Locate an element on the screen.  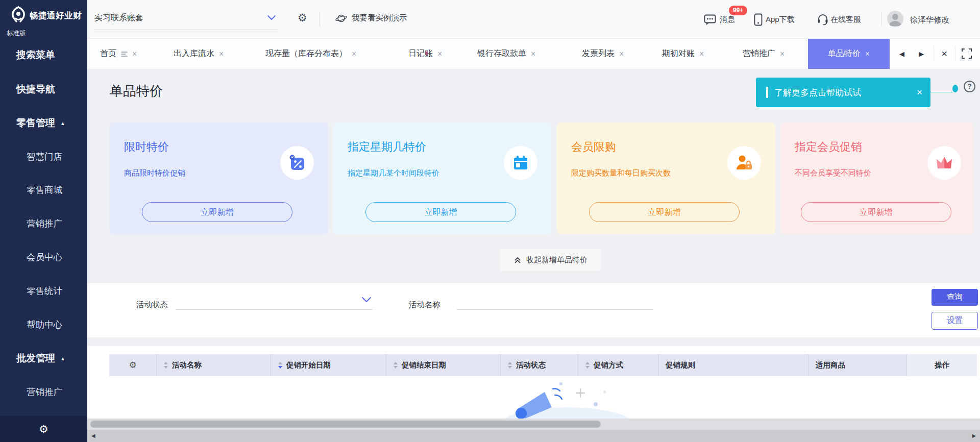
table-gear-icon: ⚙ is located at coordinates (133, 365).